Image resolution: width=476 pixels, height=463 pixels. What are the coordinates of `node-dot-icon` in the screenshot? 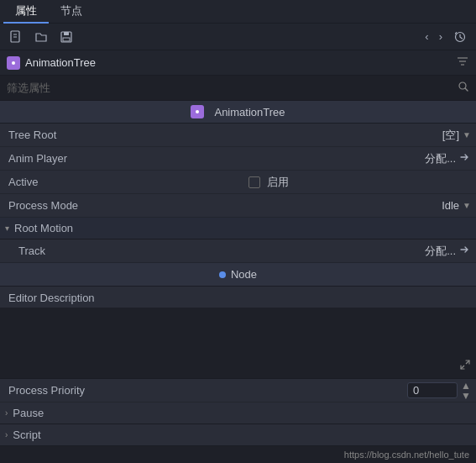 It's located at (222, 275).